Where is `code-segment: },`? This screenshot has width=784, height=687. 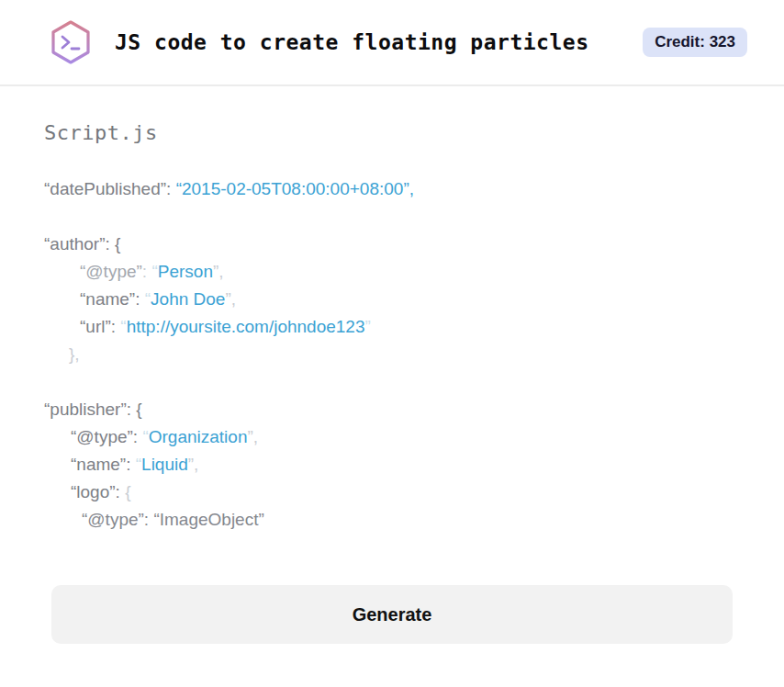
code-segment: }, is located at coordinates (74, 355).